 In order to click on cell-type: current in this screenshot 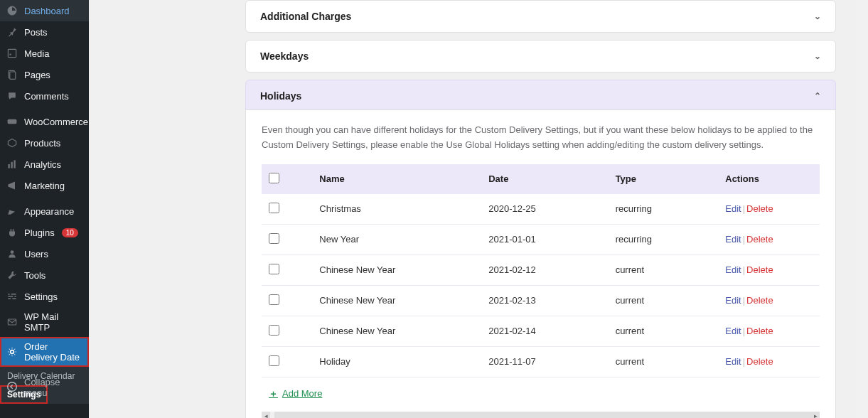, I will do `click(664, 270)`.